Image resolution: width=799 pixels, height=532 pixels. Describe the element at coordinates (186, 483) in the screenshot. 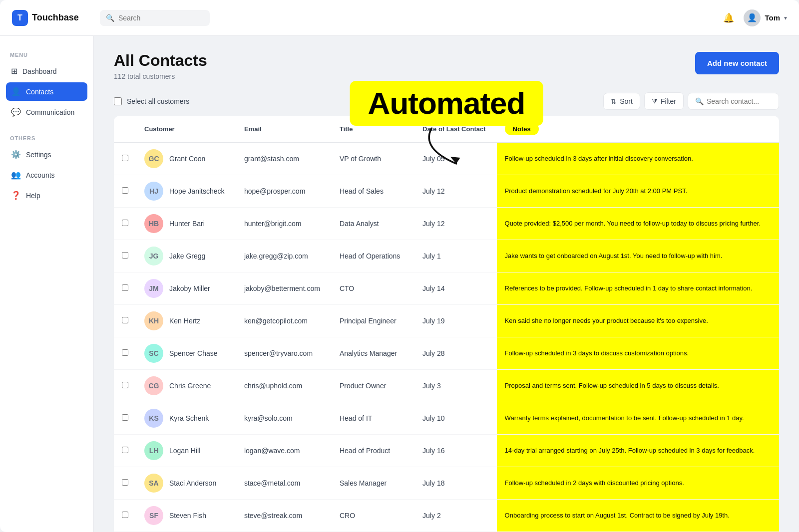

I see `customer-cell: SA Staci Anderson` at that location.